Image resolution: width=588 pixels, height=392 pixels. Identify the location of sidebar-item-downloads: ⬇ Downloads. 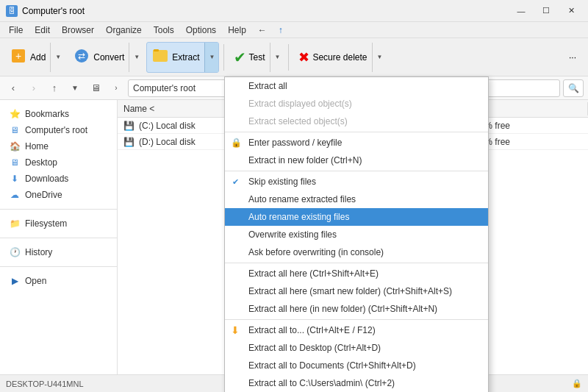
(59, 179).